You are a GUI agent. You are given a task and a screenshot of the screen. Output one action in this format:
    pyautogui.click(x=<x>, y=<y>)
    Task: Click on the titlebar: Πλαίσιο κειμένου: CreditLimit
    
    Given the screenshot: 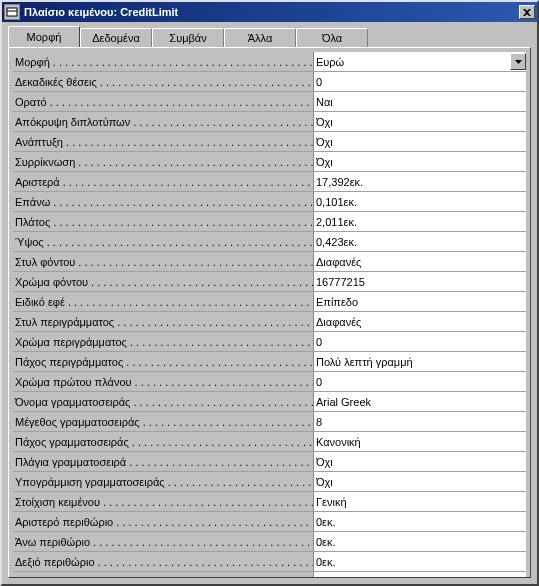 What is the action you would take?
    pyautogui.click(x=270, y=12)
    